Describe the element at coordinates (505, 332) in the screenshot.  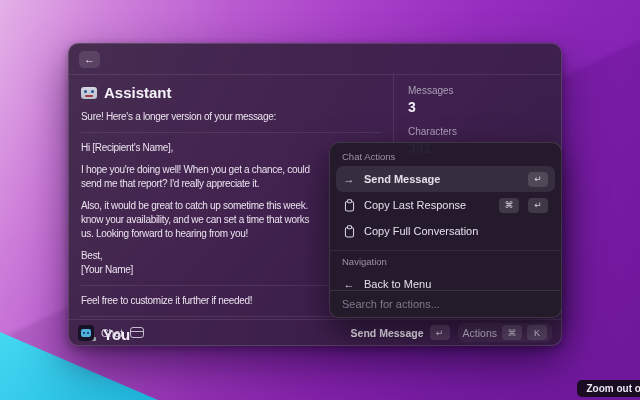
I see `actions-button: Actions ⌘ K` at that location.